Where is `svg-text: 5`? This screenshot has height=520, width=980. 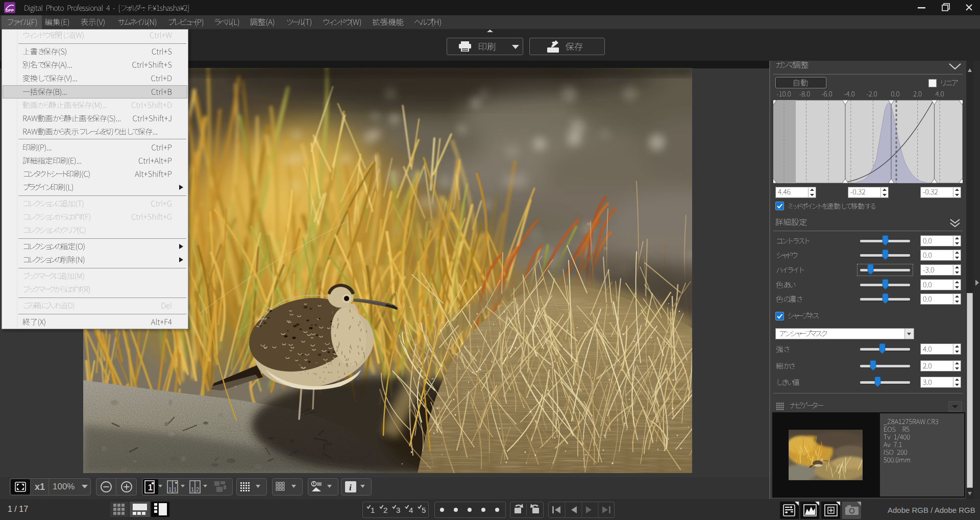
svg-text: 5 is located at coordinates (424, 510).